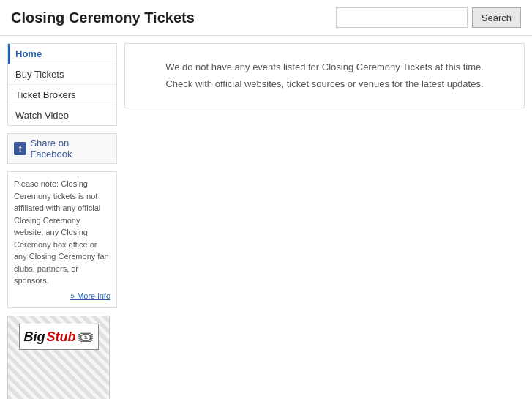 The image size is (532, 399). What do you see at coordinates (59, 337) in the screenshot?
I see `bigstub-logo: BigStub 🎟` at bounding box center [59, 337].